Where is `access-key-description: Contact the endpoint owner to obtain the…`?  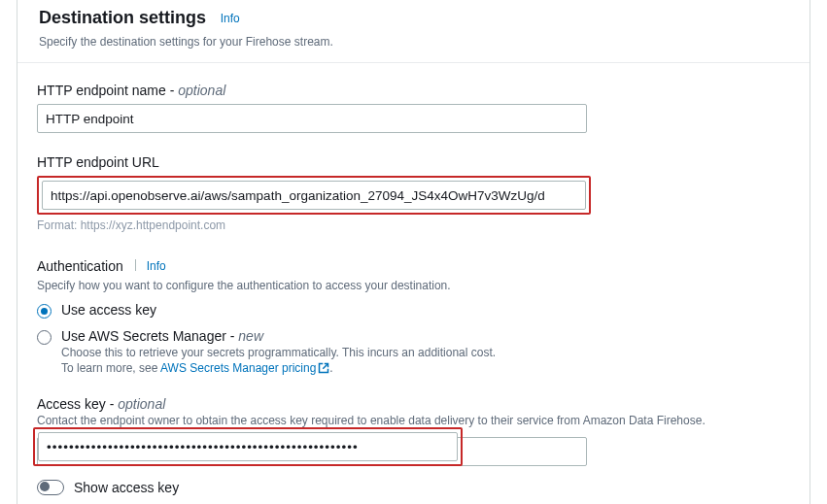
access-key-description: Contact the endpoint owner to obtain the… is located at coordinates (414, 420).